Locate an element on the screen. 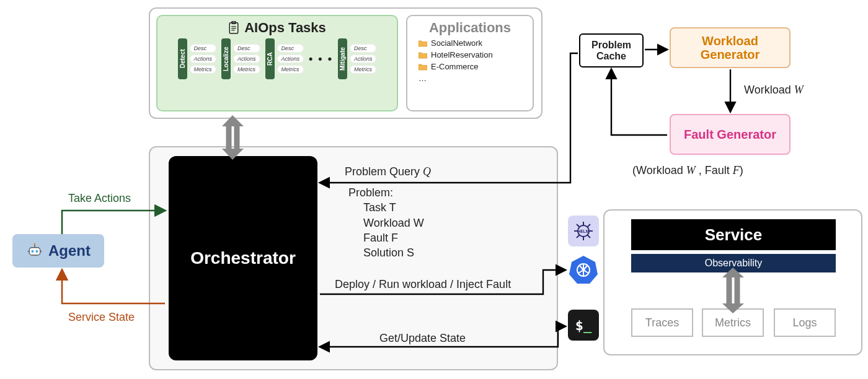 This screenshot has width=868, height=379. get-state-label: Get/Update State is located at coordinates (423, 338).